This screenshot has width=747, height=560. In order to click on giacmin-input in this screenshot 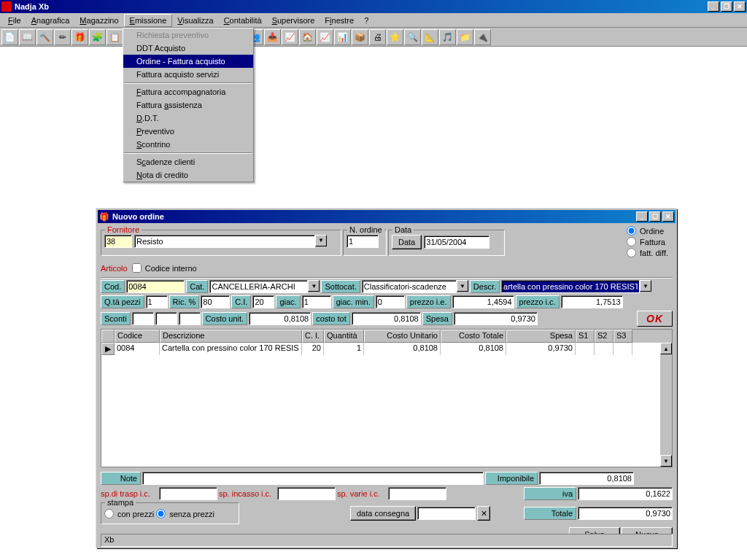, I will do `click(390, 302)`.